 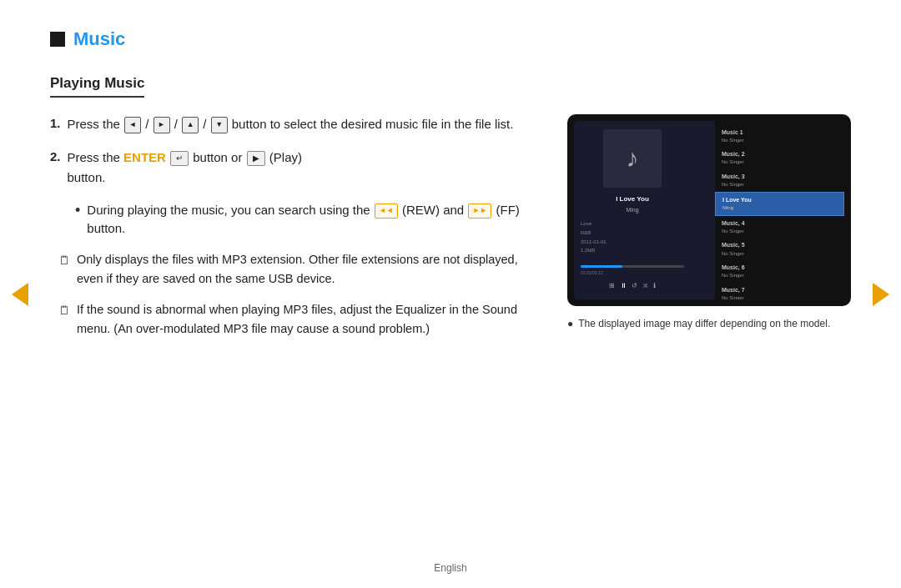 I want to click on note-2-icon: 🗒, so click(x=64, y=310).